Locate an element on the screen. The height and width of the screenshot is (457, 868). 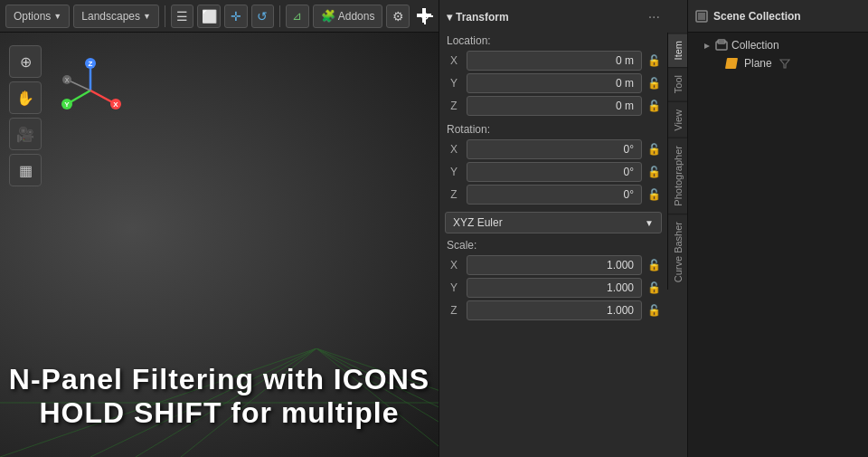
location-x-lock: 🔓 is located at coordinates (654, 61).